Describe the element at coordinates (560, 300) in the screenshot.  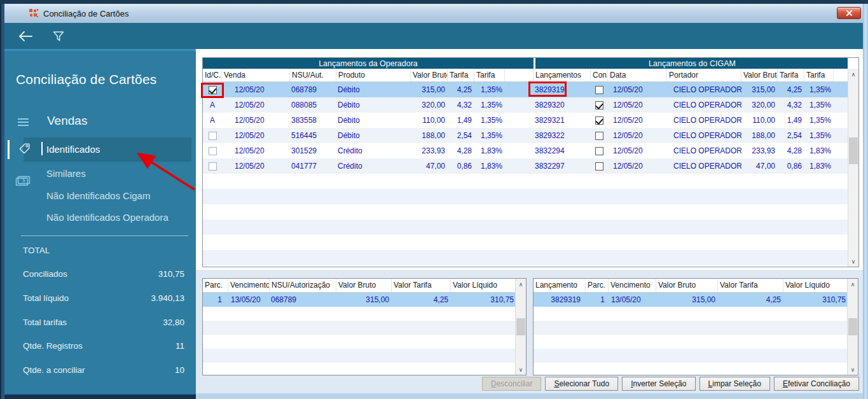
I see `cell: 3829319` at that location.